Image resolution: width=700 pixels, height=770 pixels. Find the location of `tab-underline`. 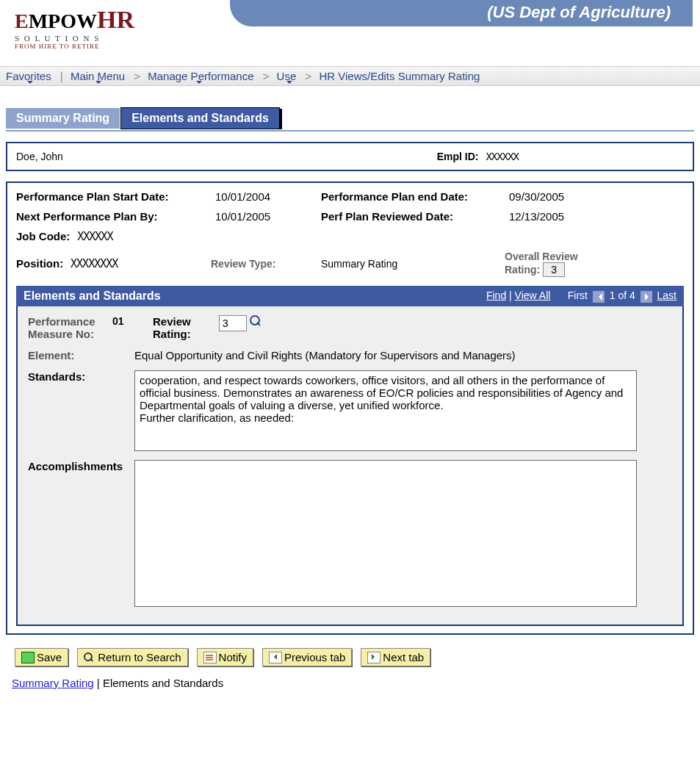

tab-underline is located at coordinates (350, 131).